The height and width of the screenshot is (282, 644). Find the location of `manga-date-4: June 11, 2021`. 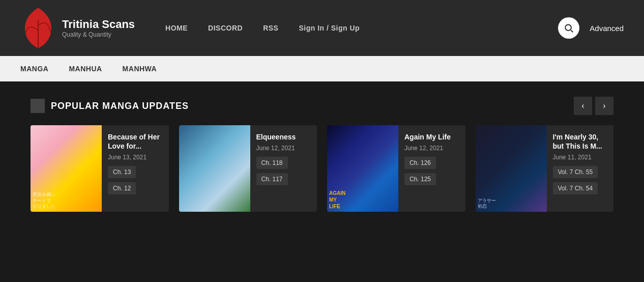

manga-date-4: June 11, 2021 is located at coordinates (580, 157).